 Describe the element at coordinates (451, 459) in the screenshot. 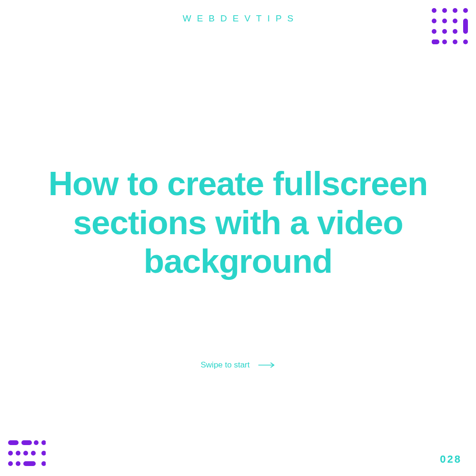

I see `page-number: 028` at that location.